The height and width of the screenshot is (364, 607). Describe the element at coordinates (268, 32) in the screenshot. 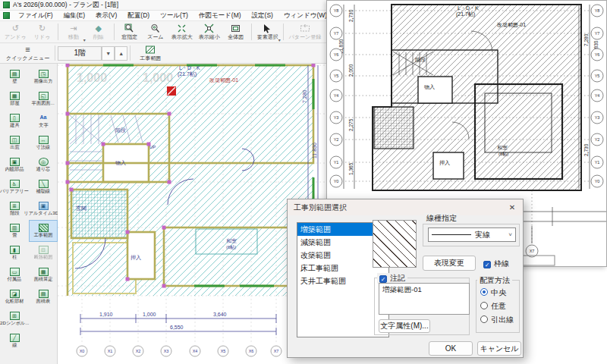

I see `element-select-button: 要素選択` at that location.